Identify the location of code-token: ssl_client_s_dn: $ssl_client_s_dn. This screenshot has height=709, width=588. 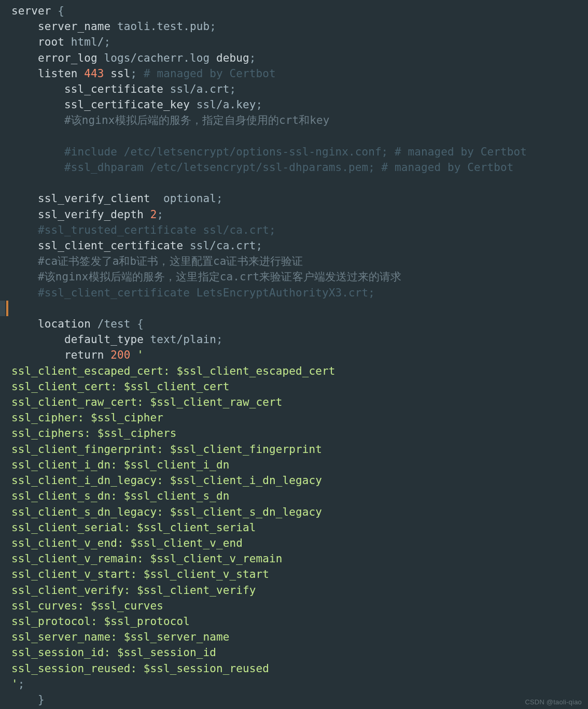
(120, 496).